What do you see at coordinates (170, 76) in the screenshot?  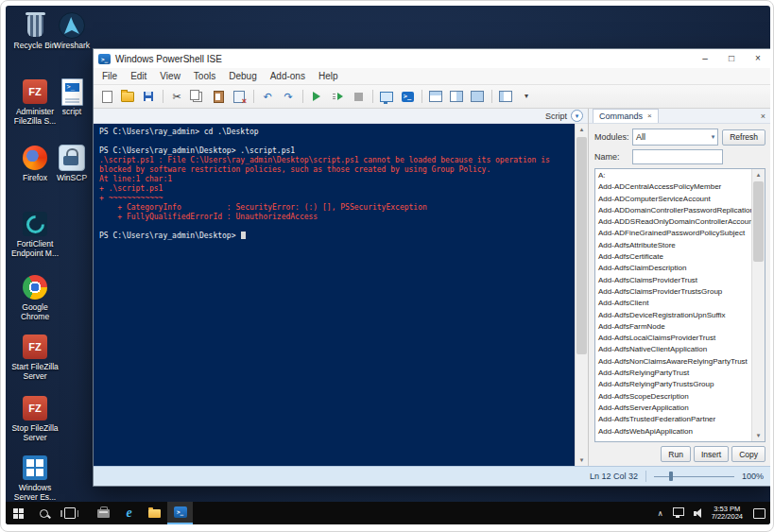 I see `menu-item: View` at bounding box center [170, 76].